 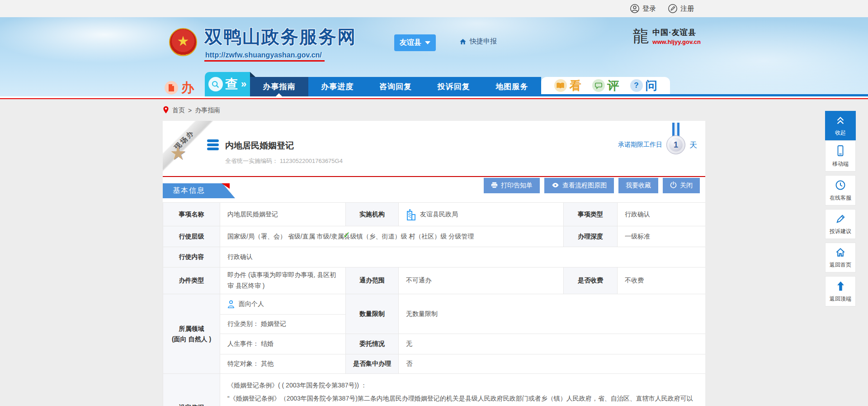 What do you see at coordinates (213, 146) in the screenshot?
I see `layers-icon` at bounding box center [213, 146].